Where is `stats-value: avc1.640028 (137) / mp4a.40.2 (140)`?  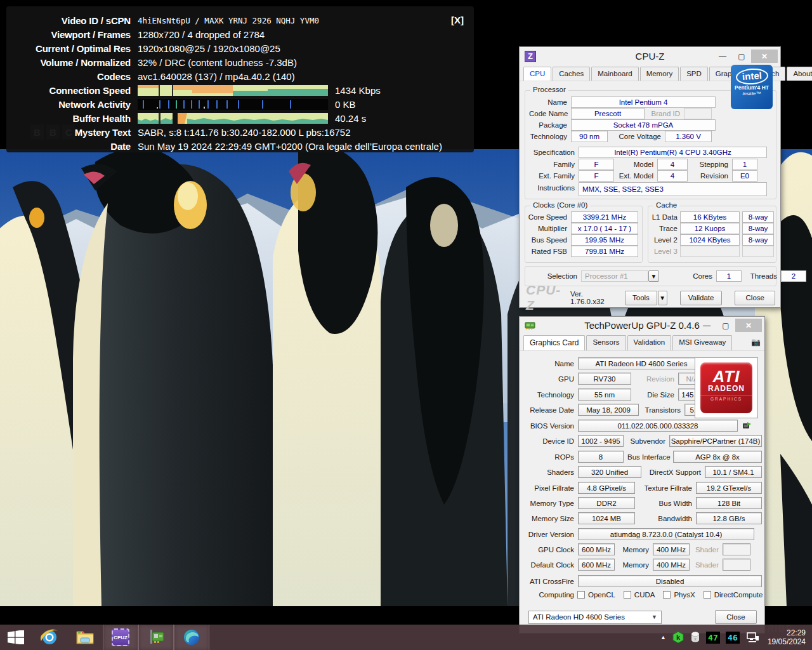 stats-value: avc1.640028 (137) / mp4a.40.2 (140) is located at coordinates (216, 76).